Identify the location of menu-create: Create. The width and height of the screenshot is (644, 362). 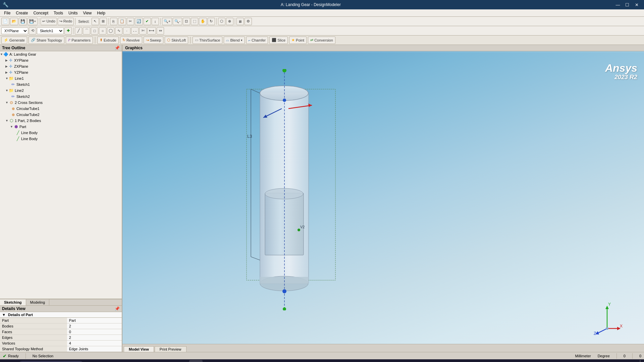
(22, 13).